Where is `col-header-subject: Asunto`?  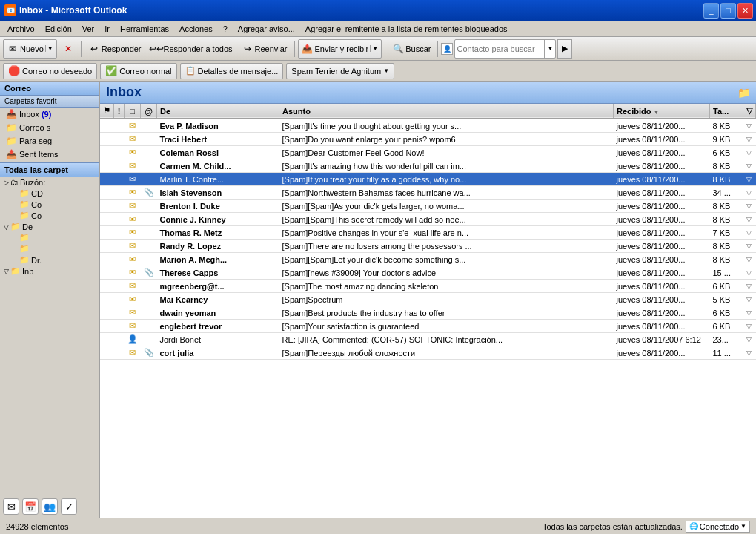 col-header-subject: Asunto is located at coordinates (446, 111).